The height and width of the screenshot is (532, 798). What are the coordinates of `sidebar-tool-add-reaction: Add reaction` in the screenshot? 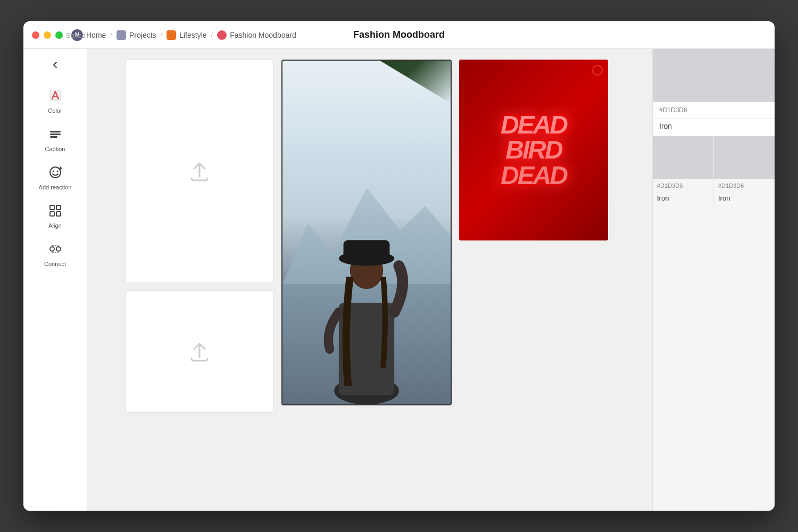 It's located at (55, 177).